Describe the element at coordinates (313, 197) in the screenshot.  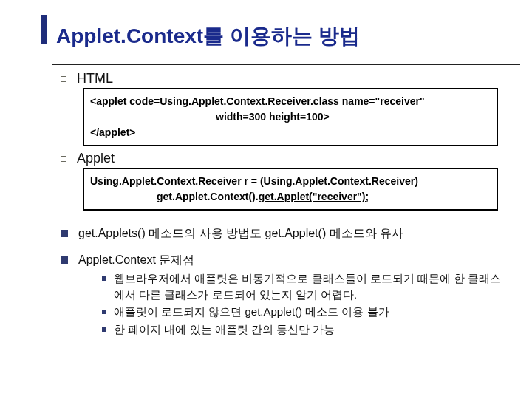
I see `code-line-underline: get.Applet("receiver");` at that location.